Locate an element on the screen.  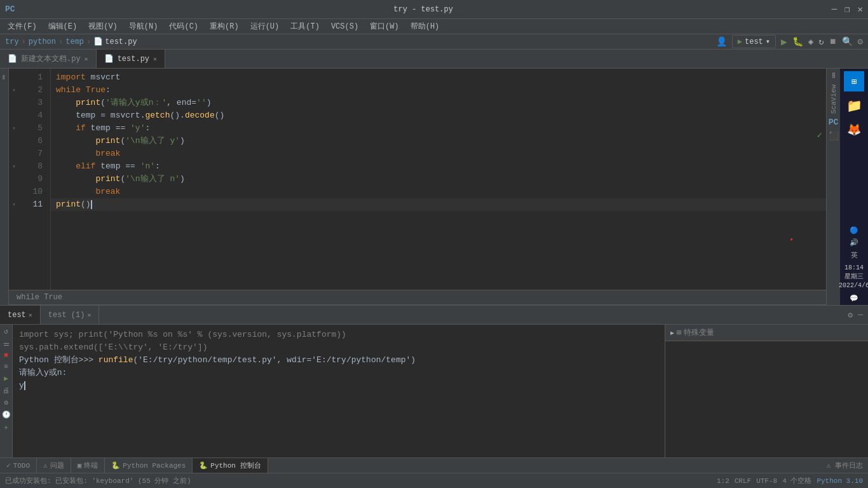
nav-issues: ⚠ 问题 is located at coordinates (54, 465).